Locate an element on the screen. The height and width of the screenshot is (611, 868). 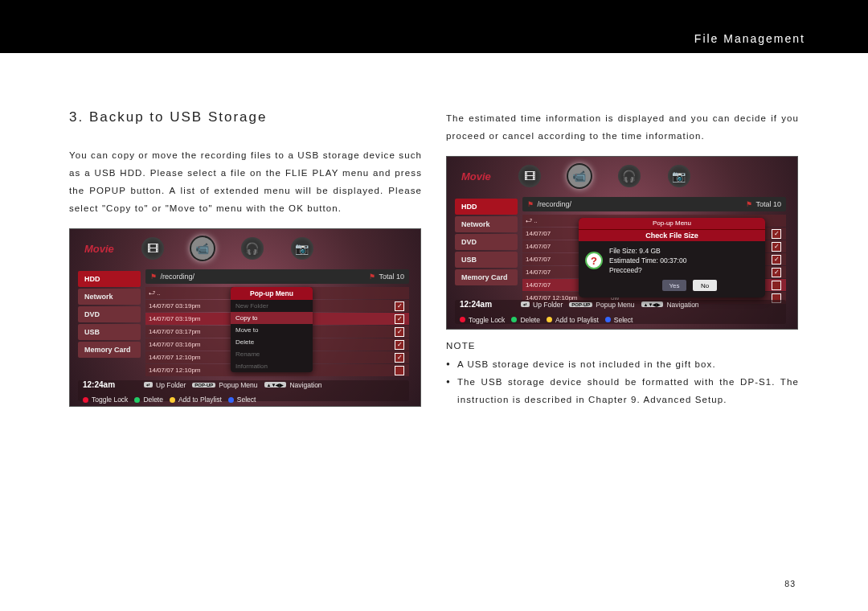
right-para: The estimated time information is displa… is located at coordinates (622, 127).